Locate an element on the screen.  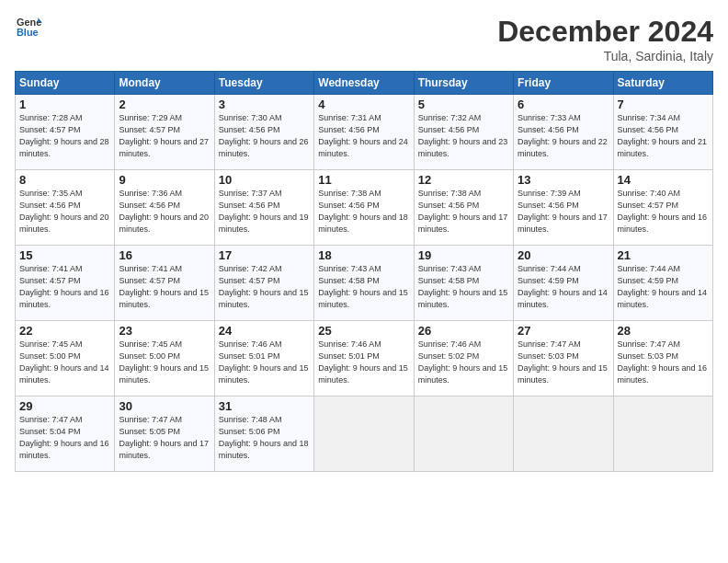
day-info: Sunrise: 7:33 AMSunset: 4:56 PMDaylight:… is located at coordinates (563, 136).